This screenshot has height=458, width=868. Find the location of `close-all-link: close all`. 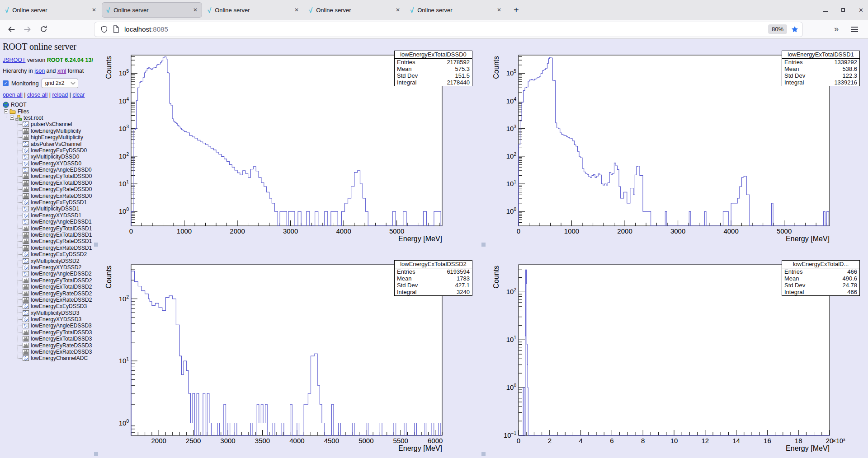

close-all-link: close all is located at coordinates (37, 95).